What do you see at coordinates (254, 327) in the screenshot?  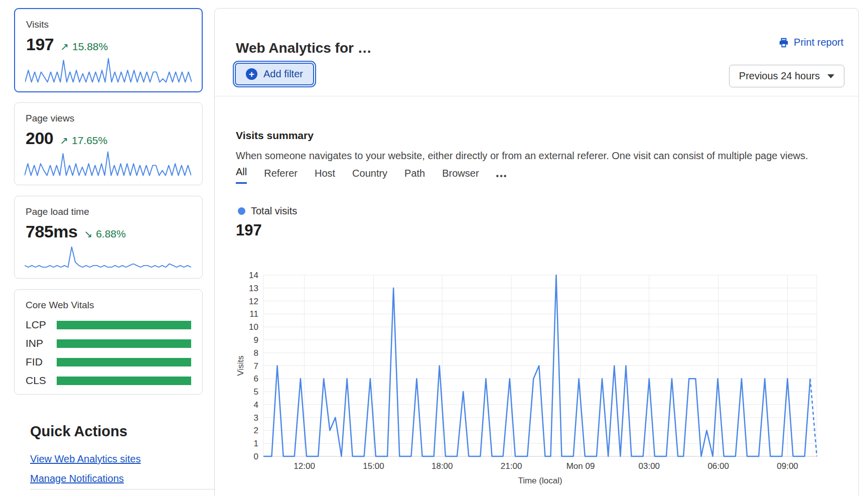 I see `svg-text: 10` at bounding box center [254, 327].